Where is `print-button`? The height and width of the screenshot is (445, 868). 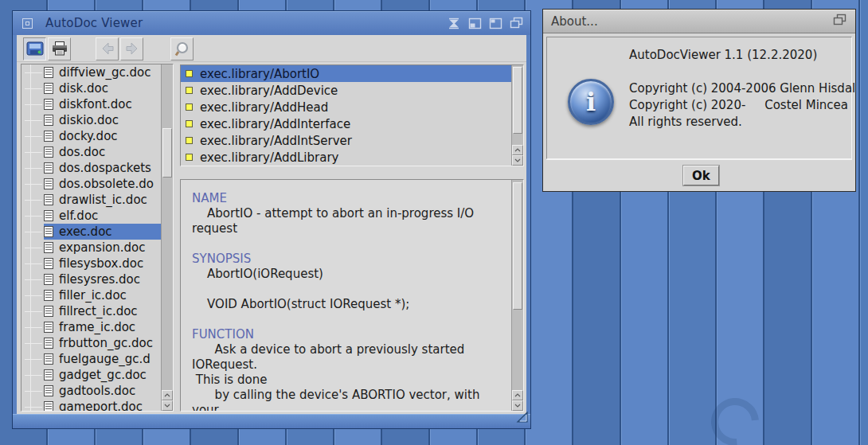 print-button is located at coordinates (59, 49).